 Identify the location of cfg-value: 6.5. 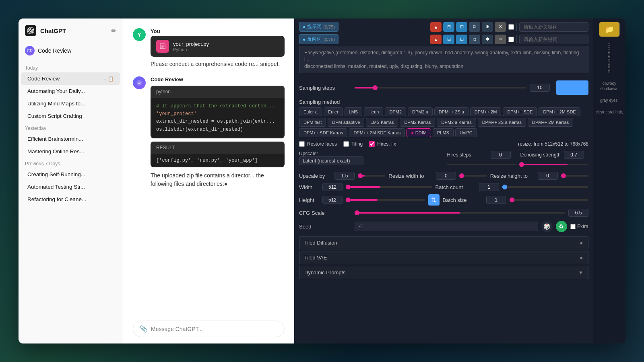
(578, 213).